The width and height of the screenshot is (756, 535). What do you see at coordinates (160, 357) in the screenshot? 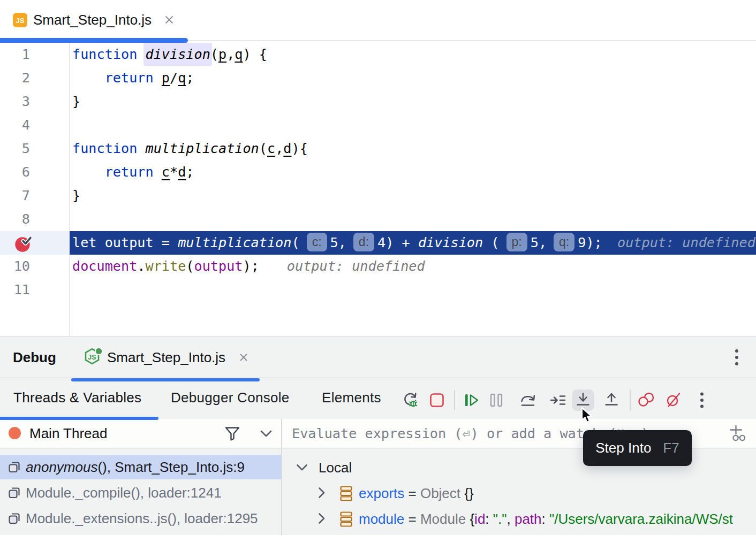
I see `debug-session-tab: JS Smart_Step_Into.js` at bounding box center [160, 357].